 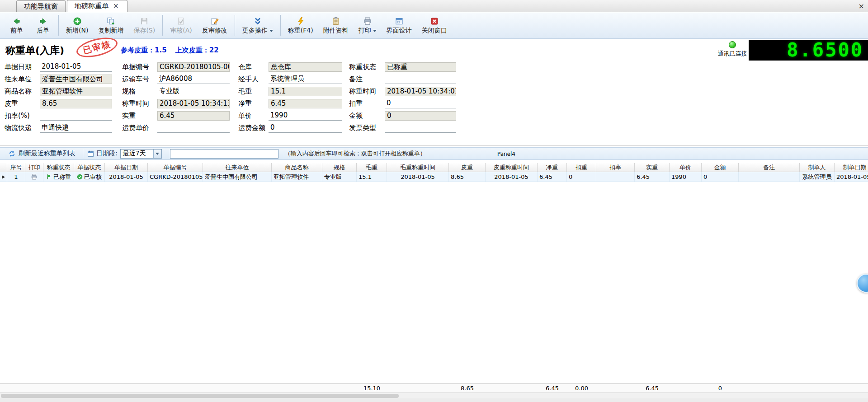 I want to click on warehouse-field: 总仓库, so click(x=306, y=67).